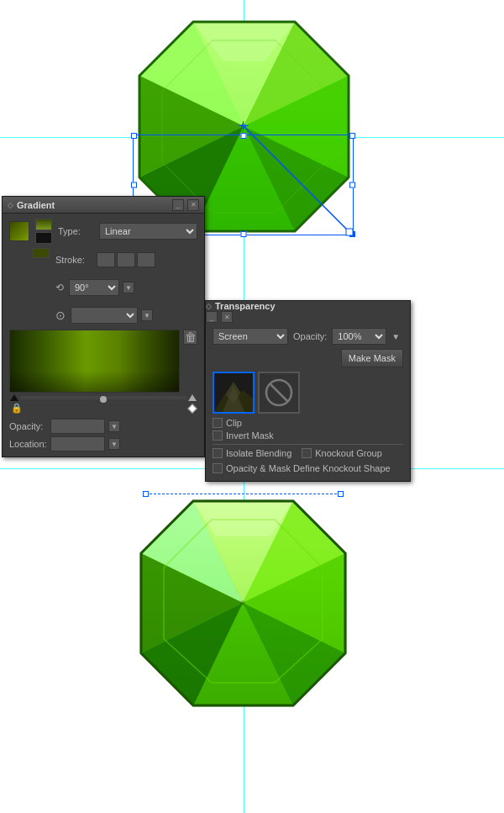  I want to click on extra-icon: ⊙, so click(60, 315).